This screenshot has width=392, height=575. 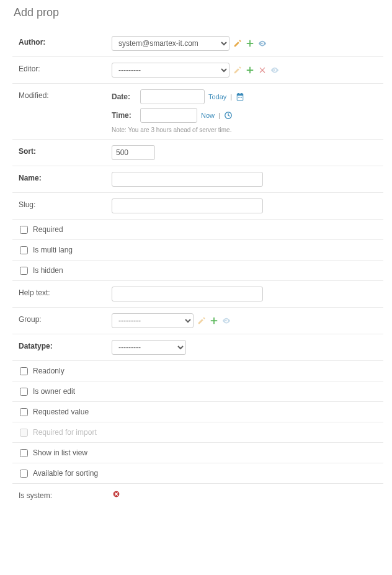 What do you see at coordinates (198, 12) in the screenshot?
I see `page-title: Add prop` at bounding box center [198, 12].